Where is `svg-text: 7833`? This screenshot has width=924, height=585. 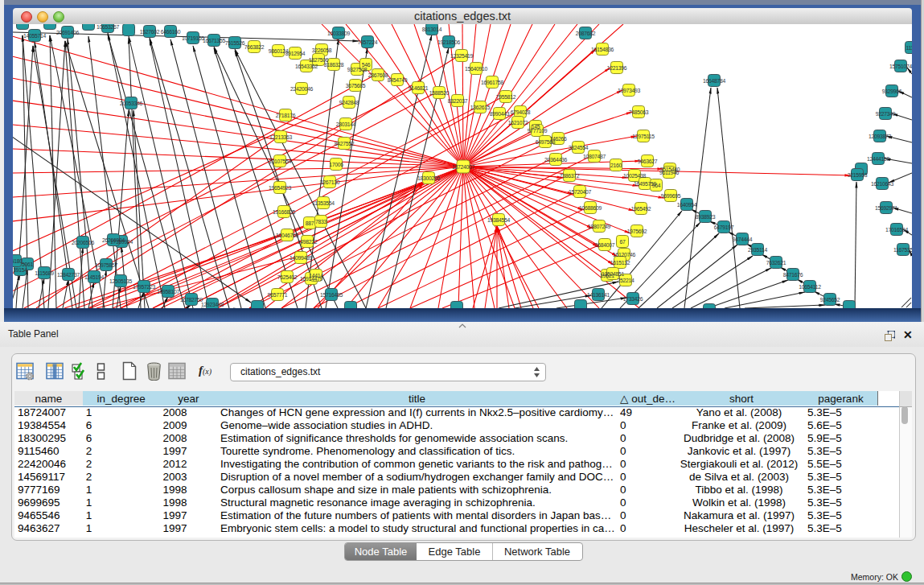 svg-text: 7833 is located at coordinates (321, 222).